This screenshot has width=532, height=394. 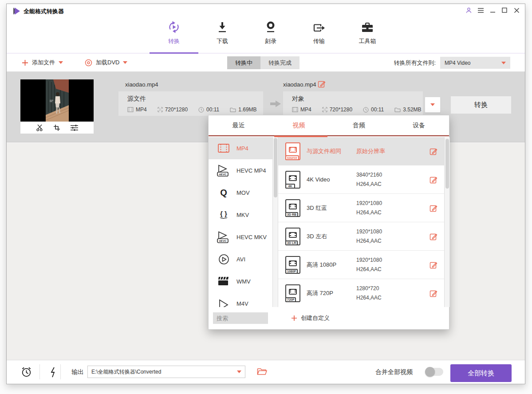 What do you see at coordinates (322, 84) in the screenshot?
I see `rename-edit-icon` at bounding box center [322, 84].